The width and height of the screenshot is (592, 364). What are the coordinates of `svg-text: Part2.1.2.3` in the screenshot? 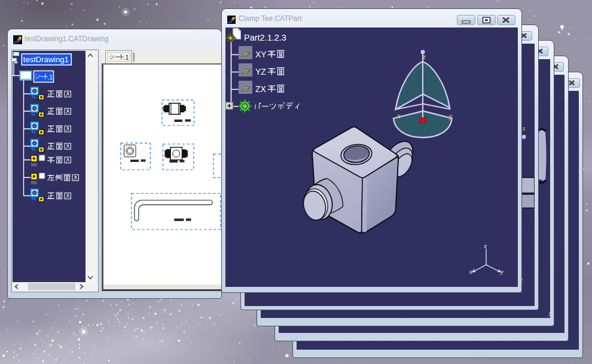 It's located at (266, 38).